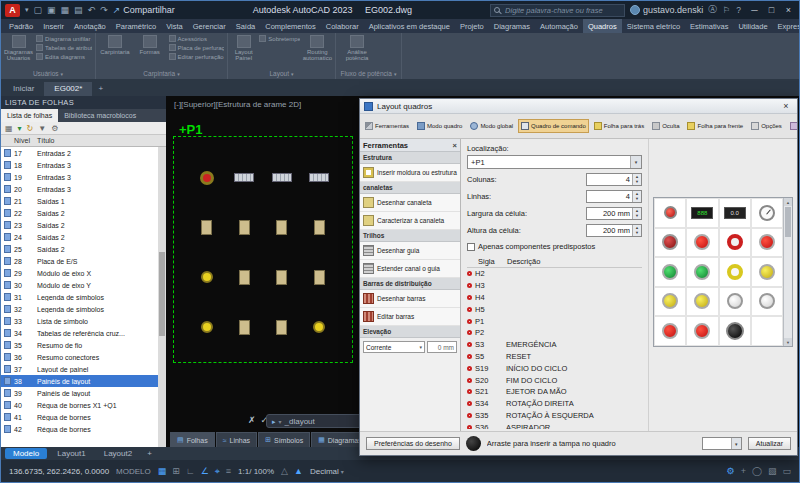  I want to click on dialog-toolbar-button: Modo global, so click(492, 126).